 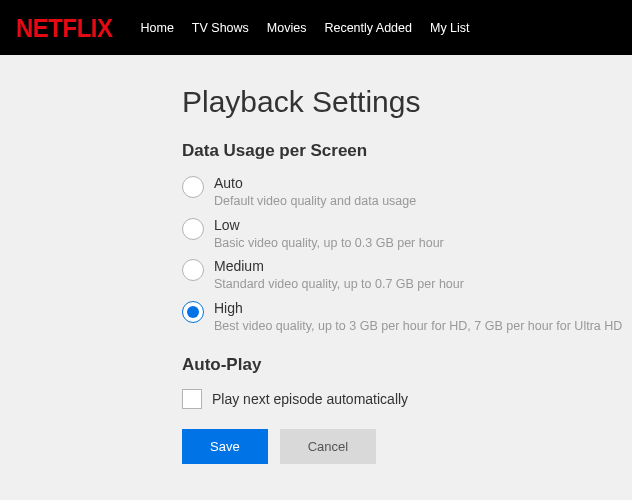 What do you see at coordinates (316, 28) in the screenshot?
I see `topbar: NETFLIX Home TV Shows Movies Recently Ad…` at bounding box center [316, 28].